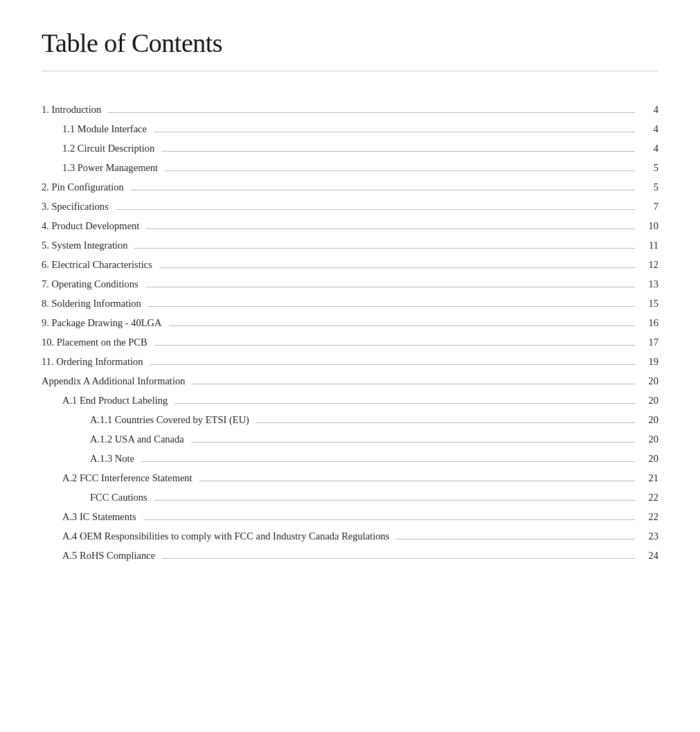 The image size is (700, 732). Describe the element at coordinates (350, 225) in the screenshot. I see `toc-entry: 4. Product Development10` at that location.